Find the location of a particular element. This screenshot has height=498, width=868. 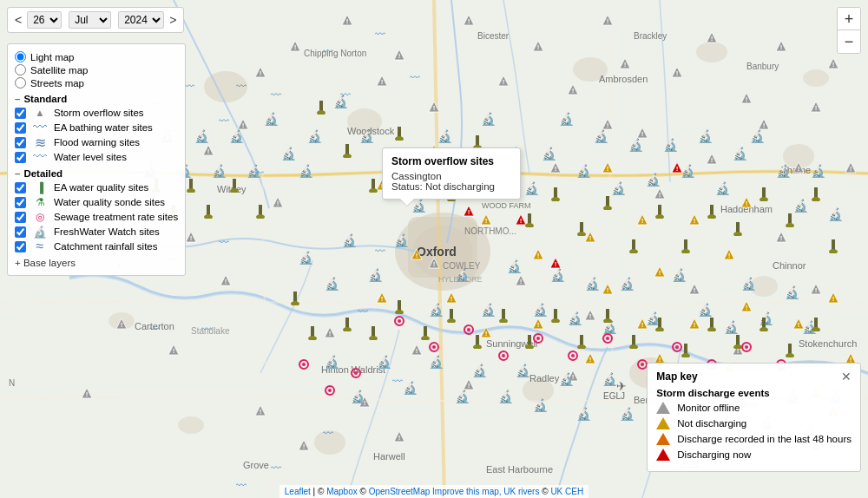

map-type-group: Light map Satellite map Streets map is located at coordinates (96, 69).